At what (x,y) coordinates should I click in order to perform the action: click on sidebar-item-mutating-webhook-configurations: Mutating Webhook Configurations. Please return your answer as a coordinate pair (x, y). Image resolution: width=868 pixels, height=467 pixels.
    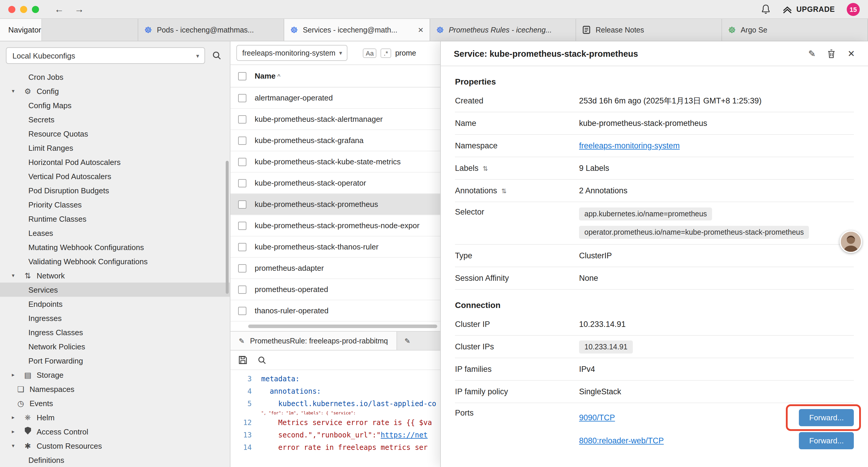
    Looking at the image, I should click on (115, 247).